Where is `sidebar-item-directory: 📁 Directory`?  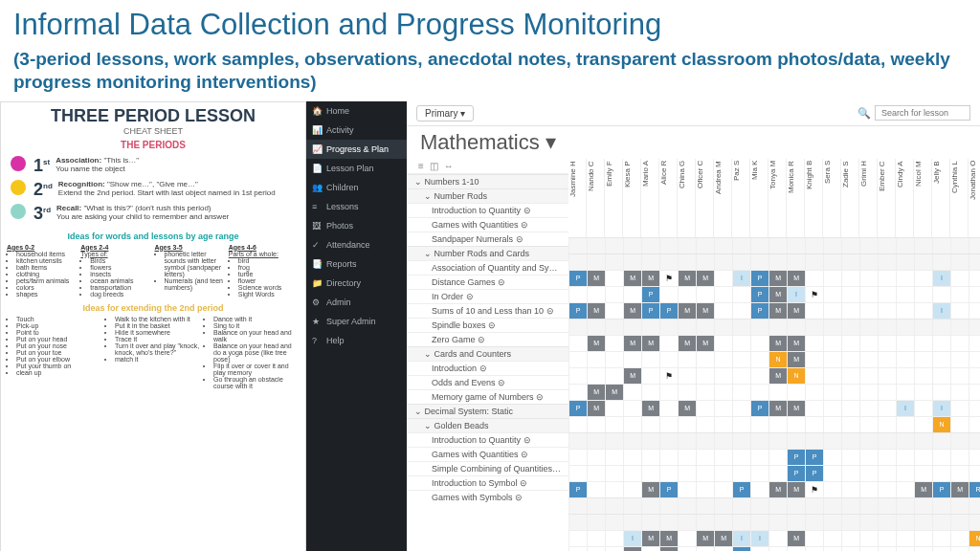
sidebar-item-directory: 📁 Directory is located at coordinates (356, 283).